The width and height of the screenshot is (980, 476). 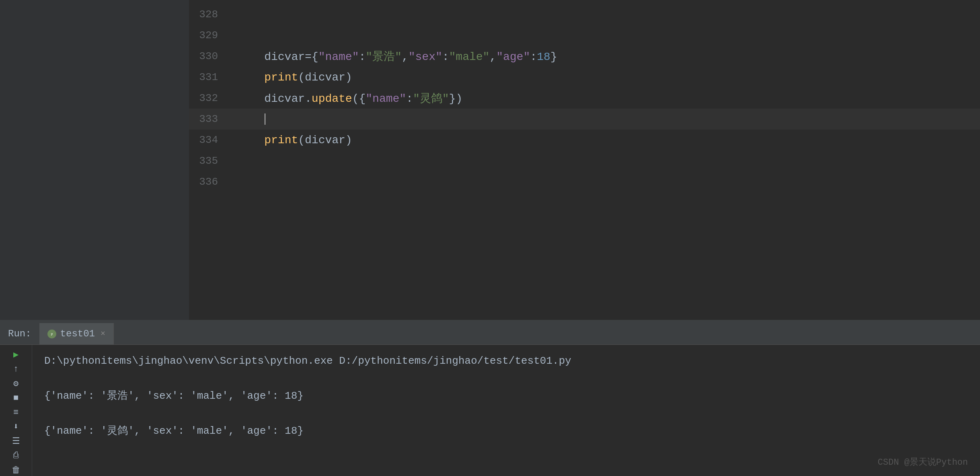 What do you see at coordinates (95, 160) in the screenshot?
I see `left-sidebar` at bounding box center [95, 160].